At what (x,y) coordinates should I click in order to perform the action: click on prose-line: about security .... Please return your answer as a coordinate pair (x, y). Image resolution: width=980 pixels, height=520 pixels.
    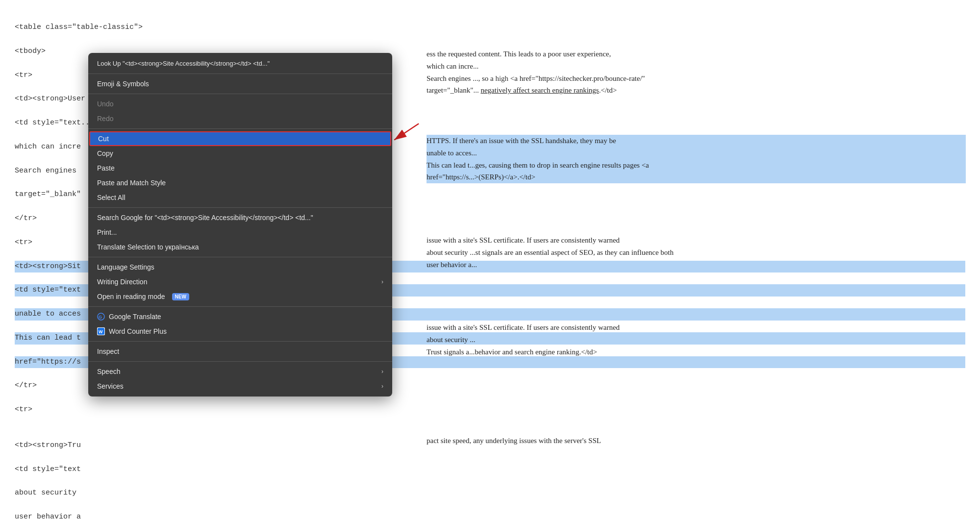
    Looking at the image, I should click on (696, 340).